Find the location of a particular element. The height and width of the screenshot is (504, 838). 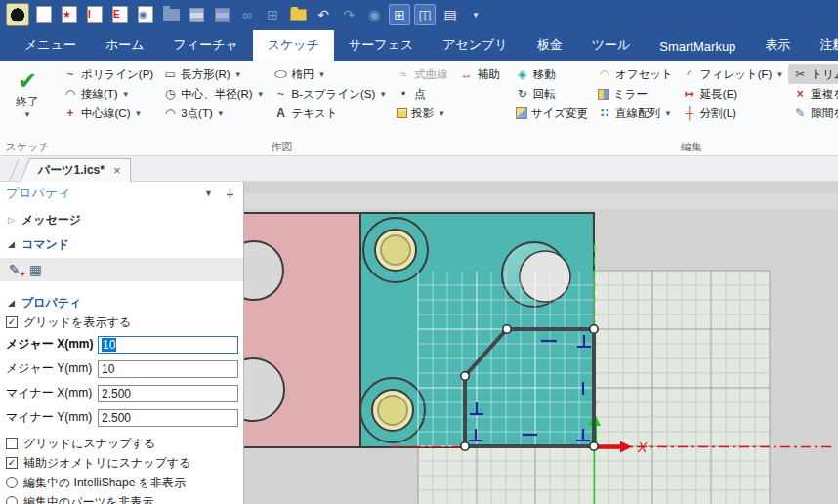

tool-center-radius-circle: ◷中心、半径(R)▼ is located at coordinates (213, 94).